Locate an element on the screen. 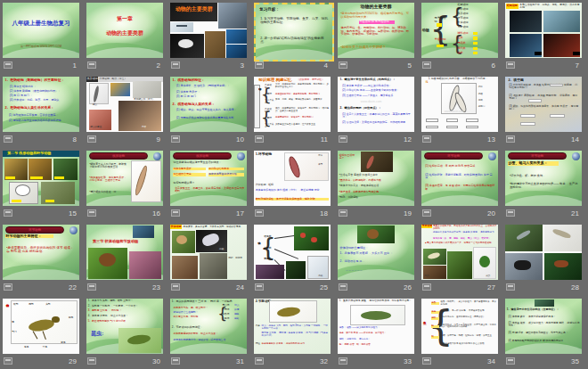 The image size is (588, 369). slide-thumbnail: 环节动物沙蚕、蛭与人类的关系：•沙蚕为鱼、虾、蟹的 食饵 。•蛭的唾液中有防止血… is located at coordinates (543, 178).